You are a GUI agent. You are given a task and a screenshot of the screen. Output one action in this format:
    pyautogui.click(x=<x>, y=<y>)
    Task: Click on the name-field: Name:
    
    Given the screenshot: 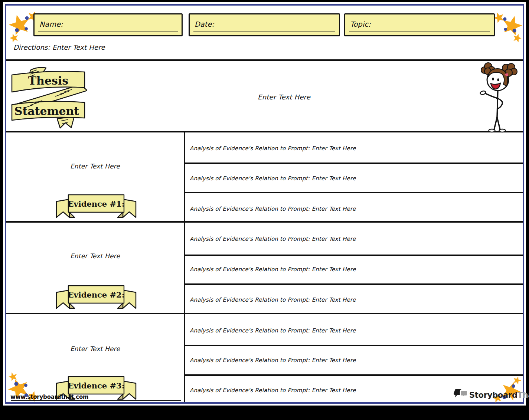 What is the action you would take?
    pyautogui.click(x=108, y=25)
    